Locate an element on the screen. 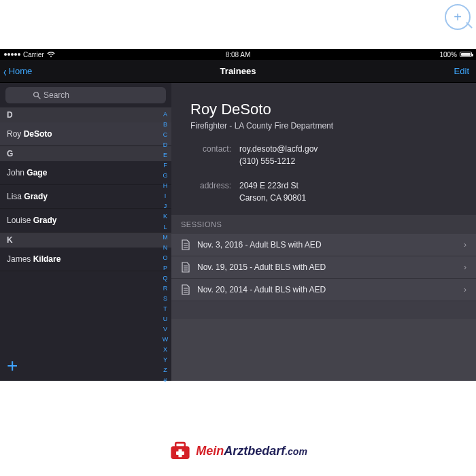 The height and width of the screenshot is (476, 476). index-letter: O is located at coordinates (165, 258).